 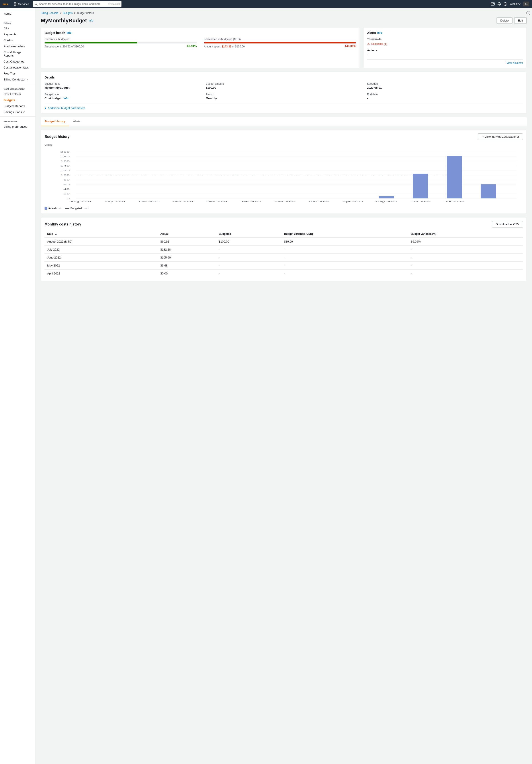 What do you see at coordinates (284, 258) in the screenshot?
I see `table-body: August 2022 (MTD) $60.92 $100.00 $39.09 …` at bounding box center [284, 258].